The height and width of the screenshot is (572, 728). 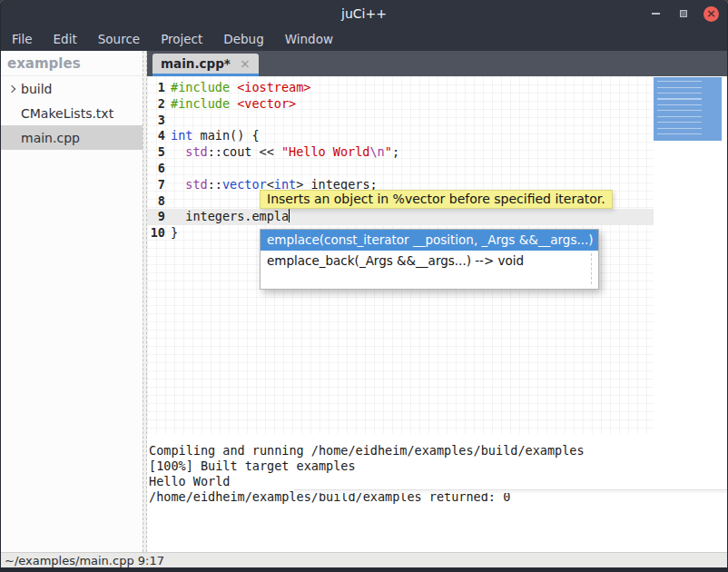 What do you see at coordinates (289, 216) in the screenshot?
I see `text-caret` at bounding box center [289, 216].